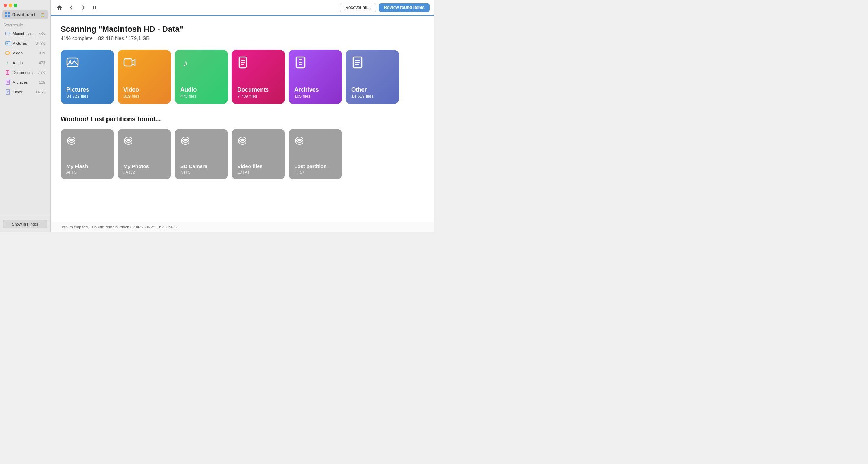 This screenshot has width=868, height=464. Describe the element at coordinates (242, 38) in the screenshot. I see `scan-subtitle: 41% complete – 82 418 files / 179,1 GB` at that location.